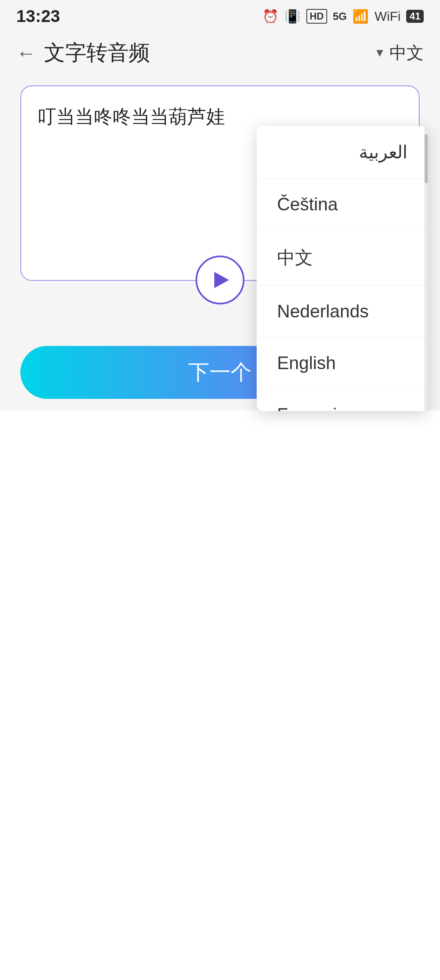 The image size is (440, 980). What do you see at coordinates (342, 269) in the screenshot?
I see `language-dropdown: العربيةČeština中文NederlandsEnglishFrançai…` at bounding box center [342, 269].